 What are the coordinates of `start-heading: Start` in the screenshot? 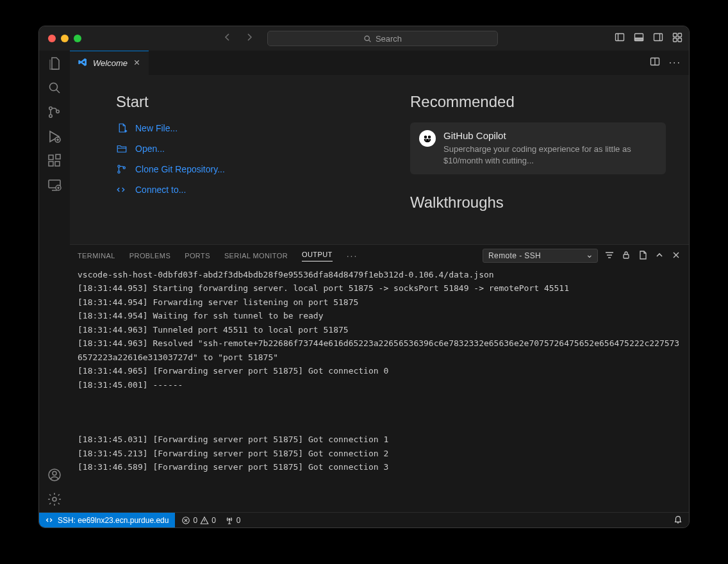 It's located at (244, 102).